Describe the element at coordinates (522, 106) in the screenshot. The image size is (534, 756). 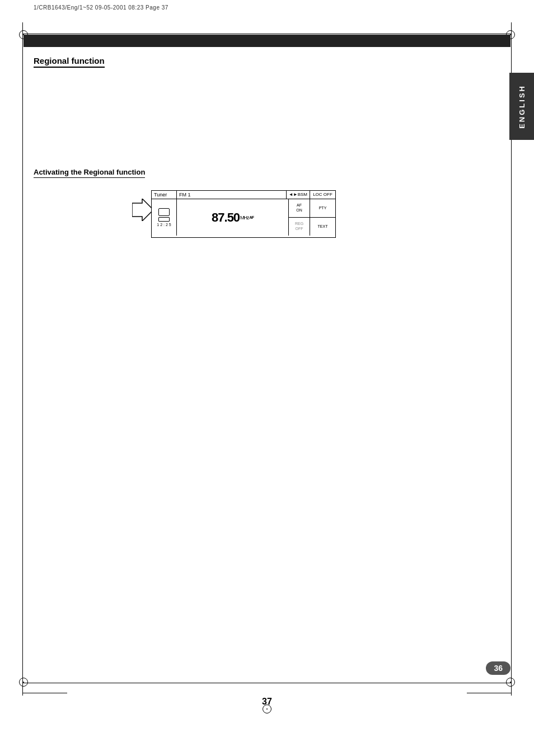
I see `english-tab-text: ENGLISH` at that location.